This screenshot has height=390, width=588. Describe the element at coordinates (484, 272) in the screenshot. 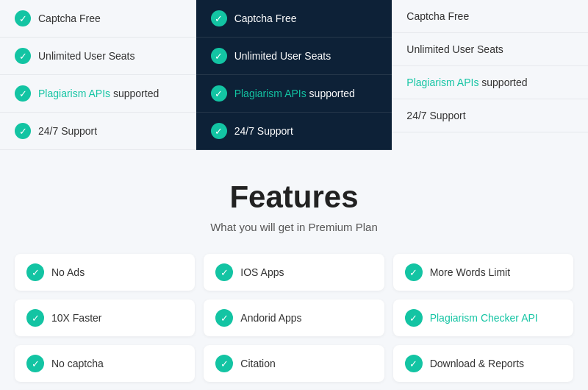

I see `feature-item: ✓More Words Limit` at that location.